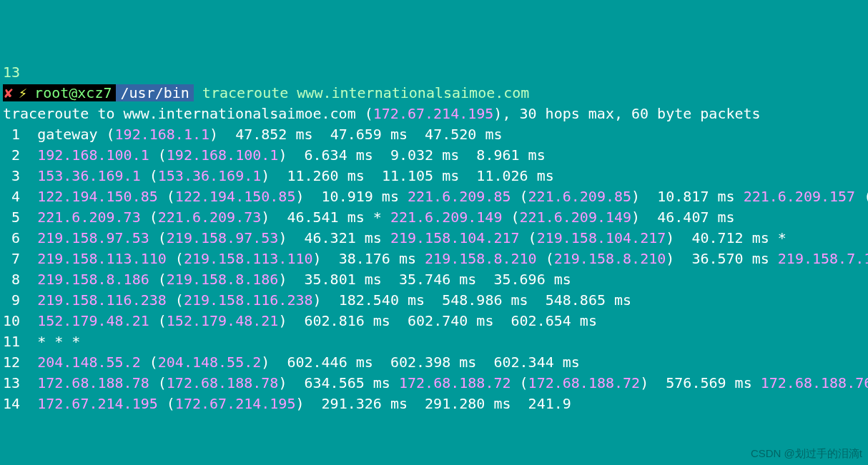  Describe the element at coordinates (287, 404) in the screenshot. I see `hop-row: 14 172.67.214.195 (172.67.214.195) 291.3…` at that location.